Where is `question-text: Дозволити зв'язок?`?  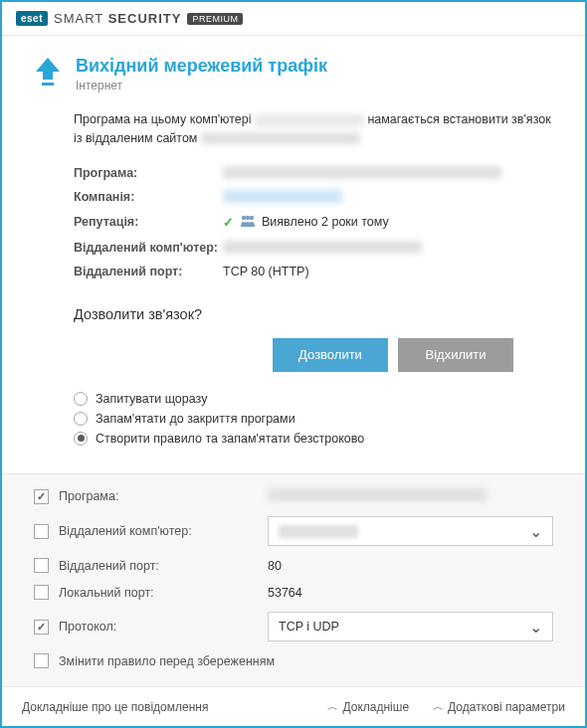 question-text: Дозволити зв'язок? is located at coordinates (313, 314).